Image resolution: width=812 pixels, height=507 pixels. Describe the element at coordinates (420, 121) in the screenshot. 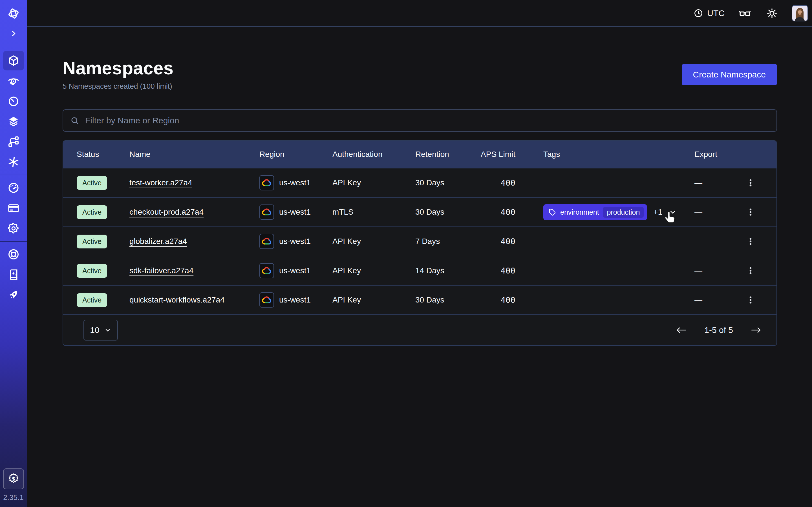

I see `filter-bar` at that location.